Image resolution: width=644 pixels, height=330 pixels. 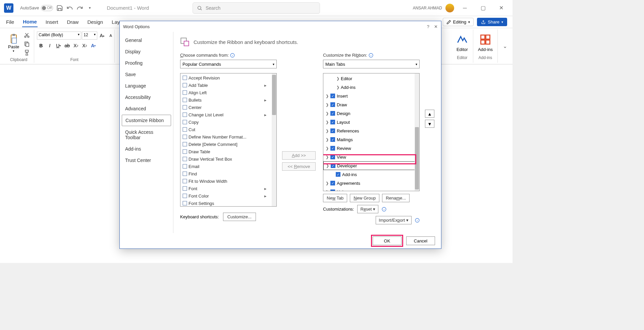 I want to click on tree-item-review: ❯Review, so click(x=371, y=148).